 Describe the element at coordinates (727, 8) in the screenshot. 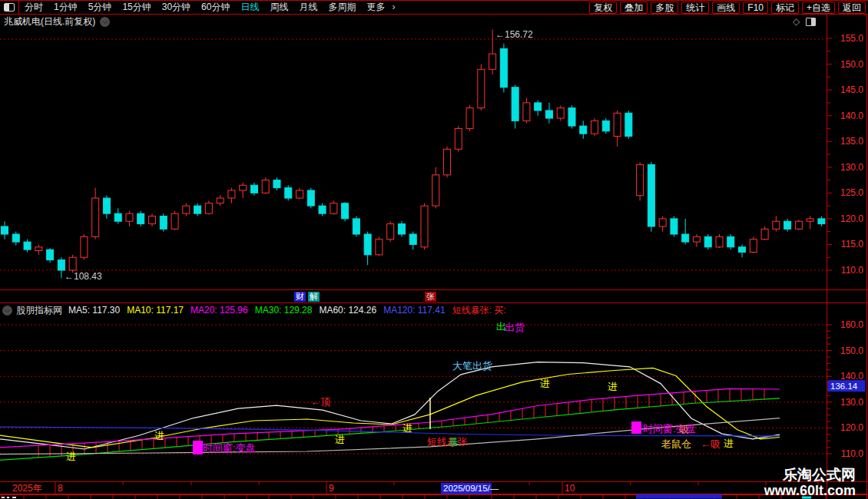

I see `action-buttons: 复权叠加多股统计画线F10标记+自选返回` at that location.